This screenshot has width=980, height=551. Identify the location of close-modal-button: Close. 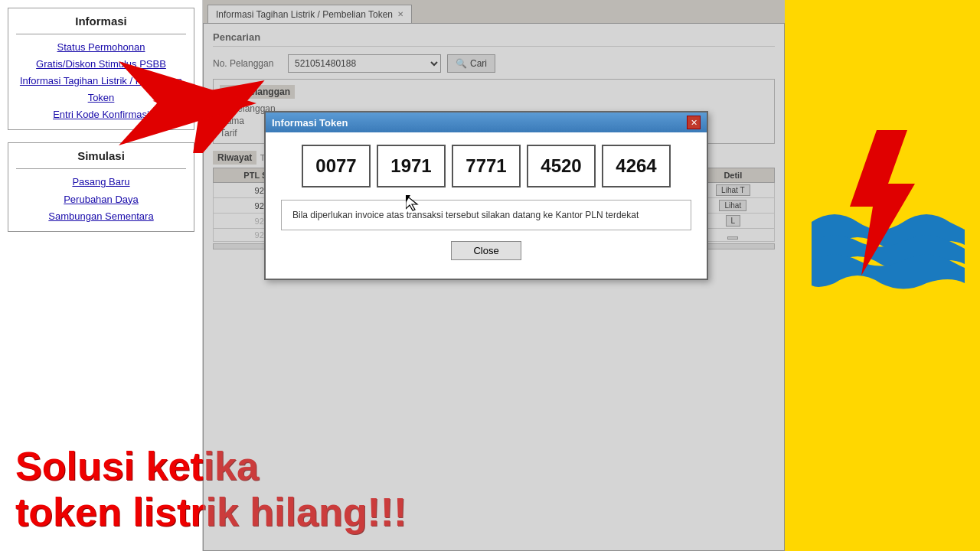
(485, 251).